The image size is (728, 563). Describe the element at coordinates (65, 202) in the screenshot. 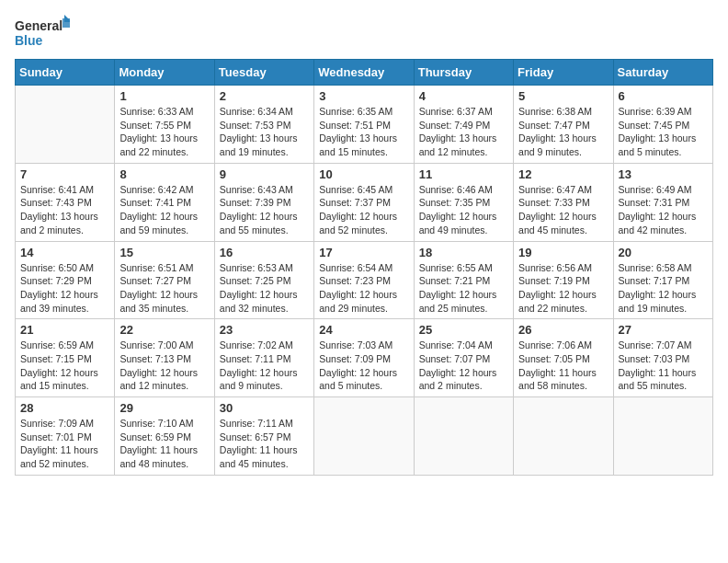

I see `calendar-cell: 7Sunrise: 6:41 AMSunset: 7:43 PMDaylight…` at that location.